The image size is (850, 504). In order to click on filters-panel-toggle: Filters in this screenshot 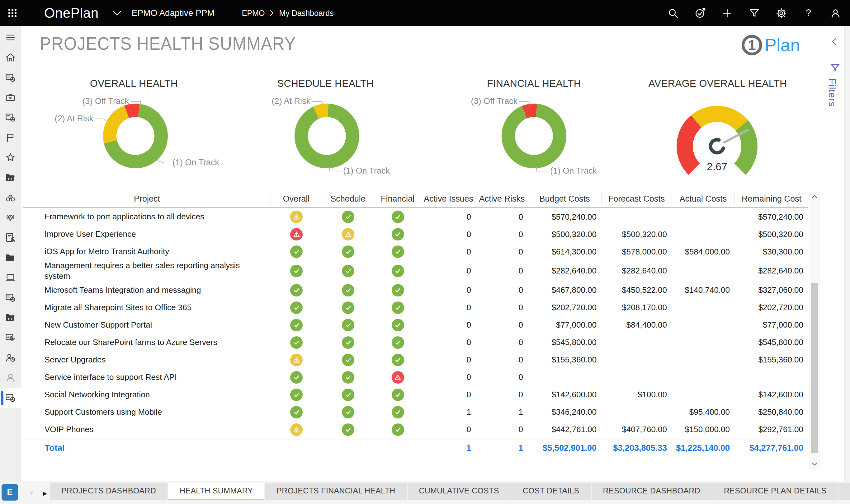, I will do `click(832, 92)`.